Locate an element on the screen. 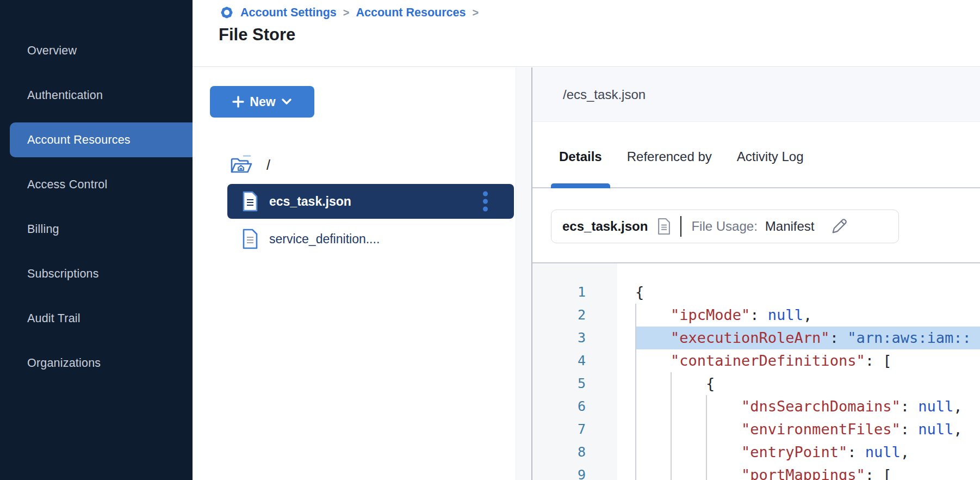 Image resolution: width=980 pixels, height=480 pixels. home-folder-icon is located at coordinates (241, 165).